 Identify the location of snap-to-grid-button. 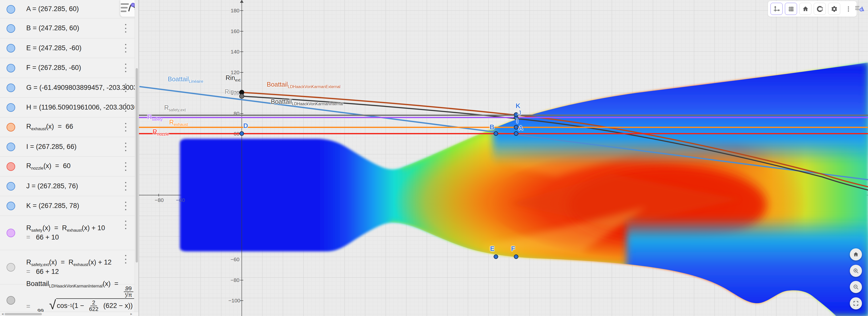
(820, 9).